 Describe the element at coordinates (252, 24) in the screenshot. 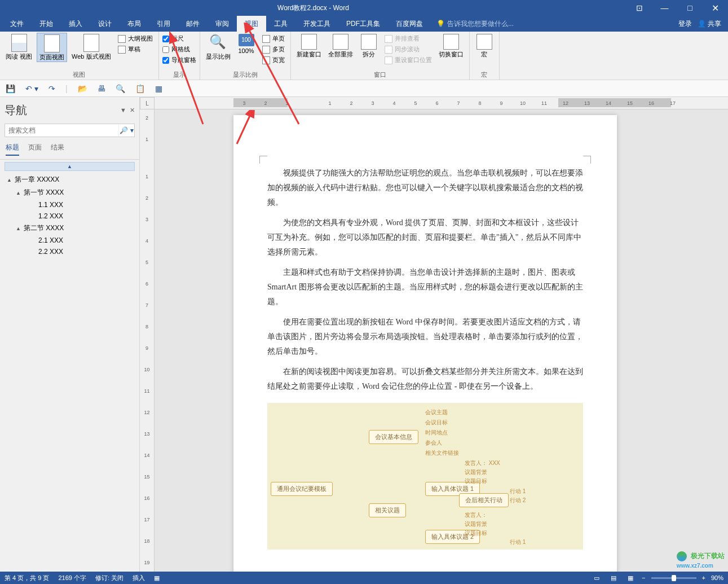

I see `tab-view: 视图` at that location.